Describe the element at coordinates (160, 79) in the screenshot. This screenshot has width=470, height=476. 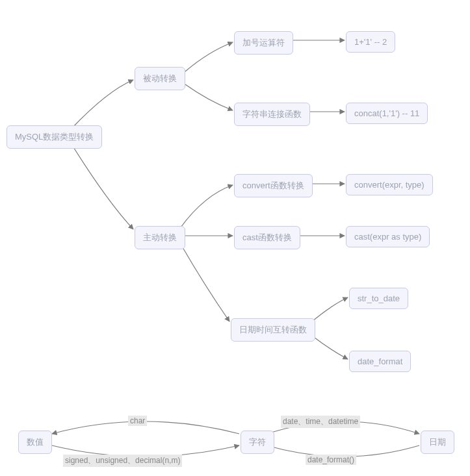
I see `node-passive: 被动转换` at that location.